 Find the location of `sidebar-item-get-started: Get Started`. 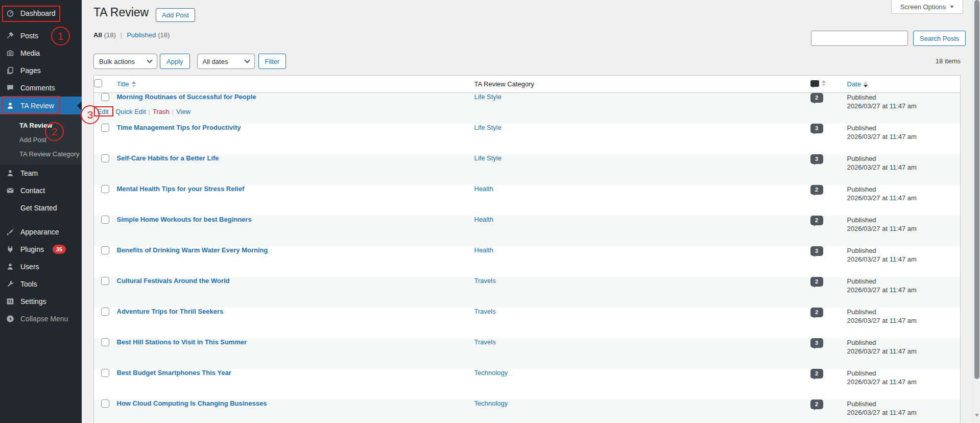

sidebar-item-get-started: Get Started is located at coordinates (41, 208).